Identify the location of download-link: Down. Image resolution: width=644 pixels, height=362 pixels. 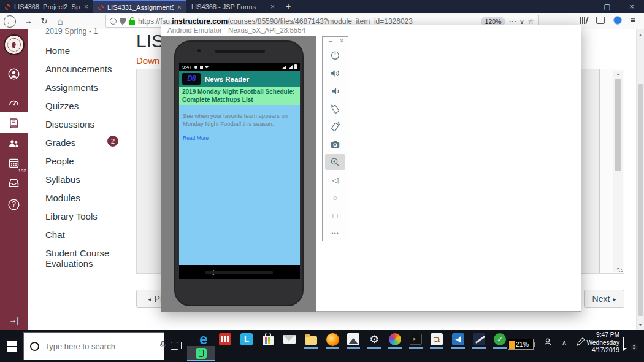
(148, 60).